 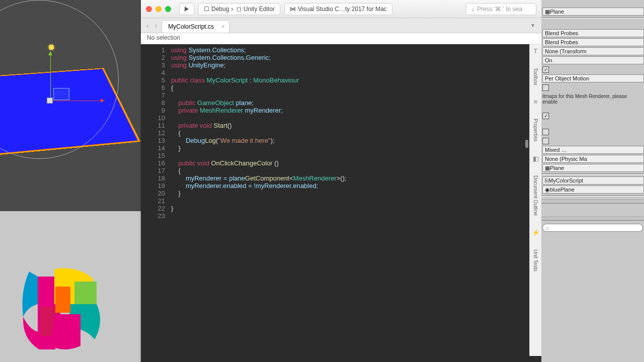 I want to click on close-tab-icon: ×, so click(x=223, y=27).